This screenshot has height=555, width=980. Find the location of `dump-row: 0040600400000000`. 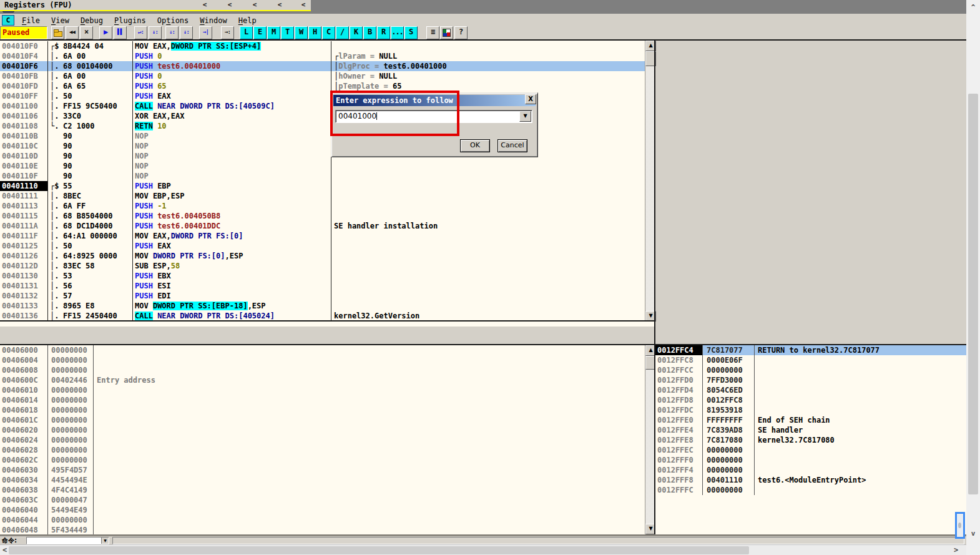

dump-row: 0040600400000000 is located at coordinates (322, 360).